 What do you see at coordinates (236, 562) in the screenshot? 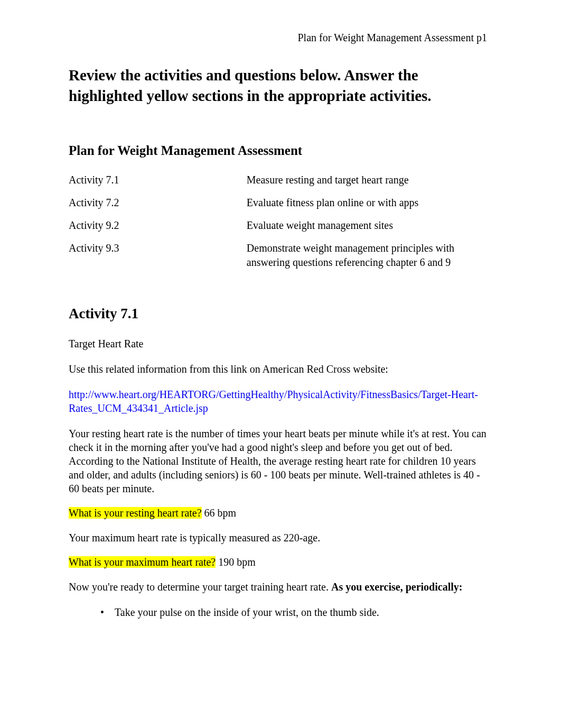
I see `max-hr-answer: 190 bpm` at bounding box center [236, 562].